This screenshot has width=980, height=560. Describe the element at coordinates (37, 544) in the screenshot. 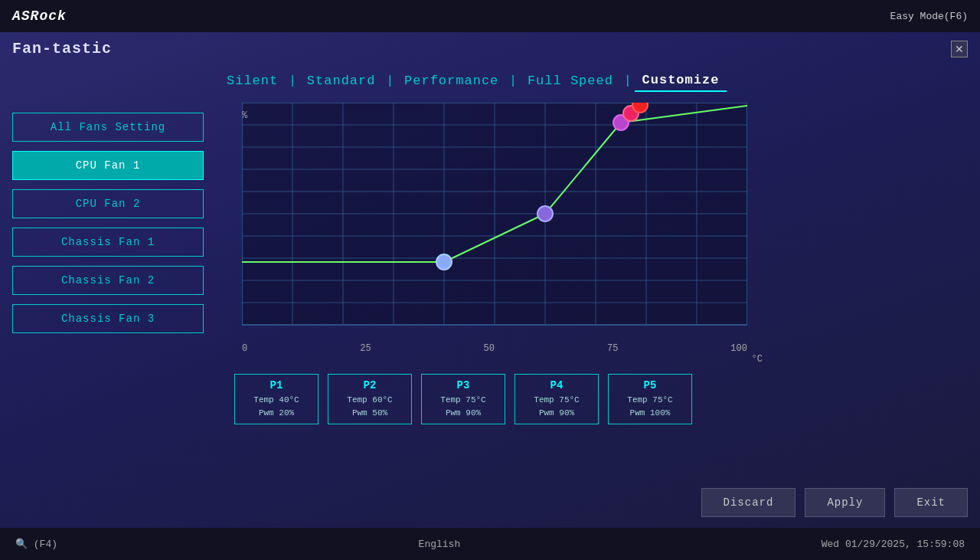

I see `search-label: 🔍 (F4)` at that location.